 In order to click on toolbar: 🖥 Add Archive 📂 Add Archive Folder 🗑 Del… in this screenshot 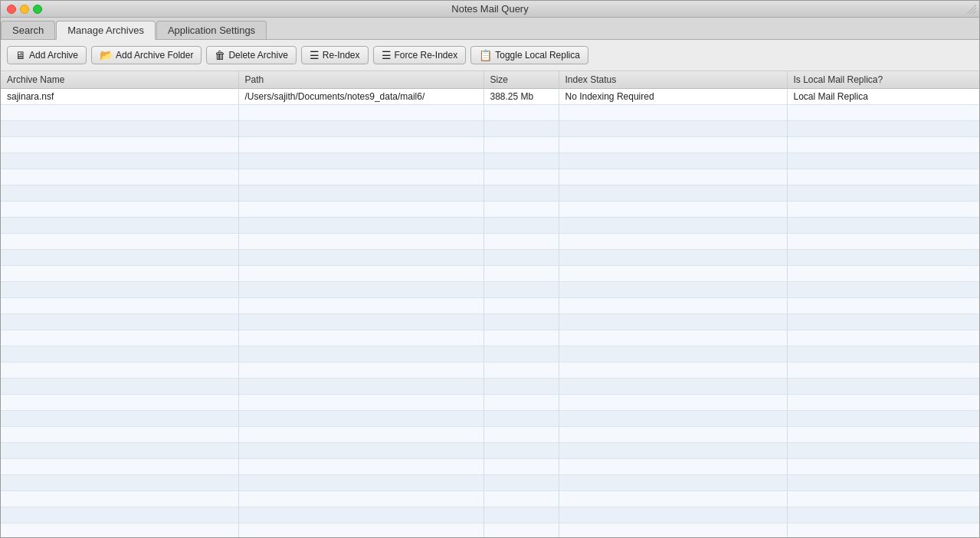, I will do `click(490, 55)`.